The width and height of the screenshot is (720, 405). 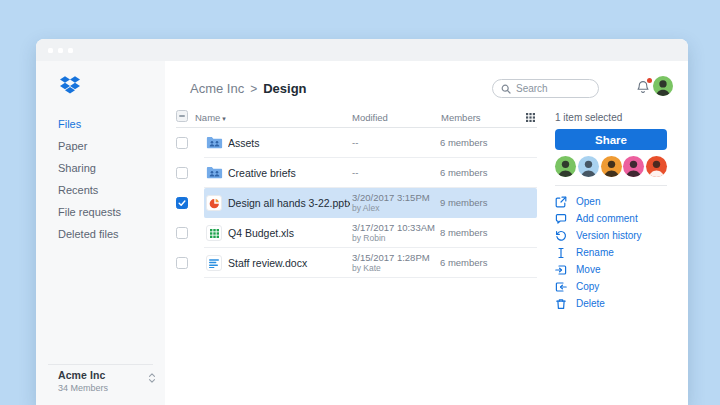 What do you see at coordinates (152, 378) in the screenshot?
I see `team-switch-chevrons-icon` at bounding box center [152, 378].